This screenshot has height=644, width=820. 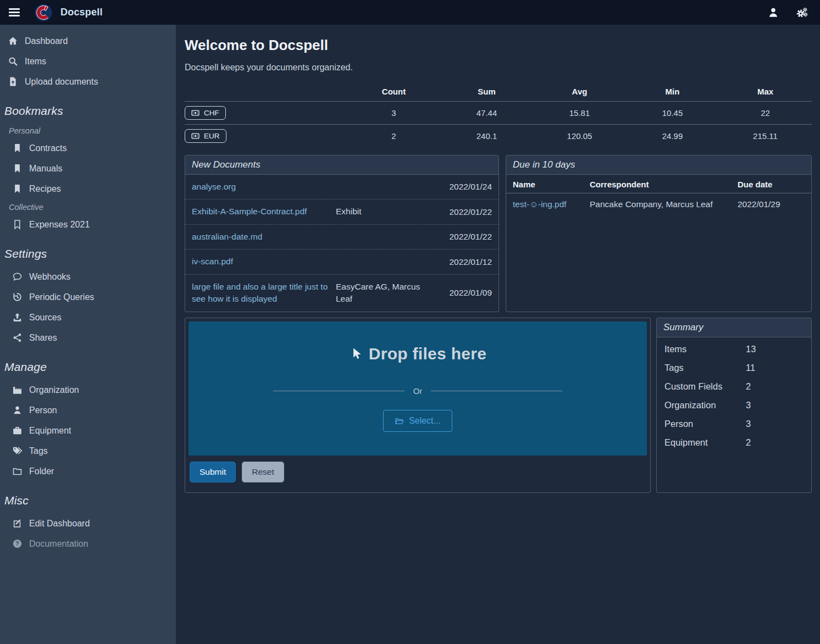 What do you see at coordinates (342, 165) in the screenshot?
I see `new-documents-title: New Documents` at bounding box center [342, 165].